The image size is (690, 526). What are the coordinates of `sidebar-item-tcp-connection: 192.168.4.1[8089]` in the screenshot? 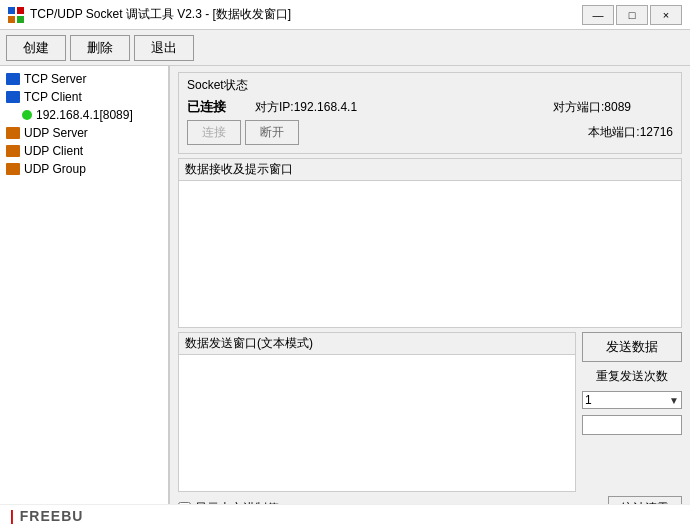 It's located at (84, 115).